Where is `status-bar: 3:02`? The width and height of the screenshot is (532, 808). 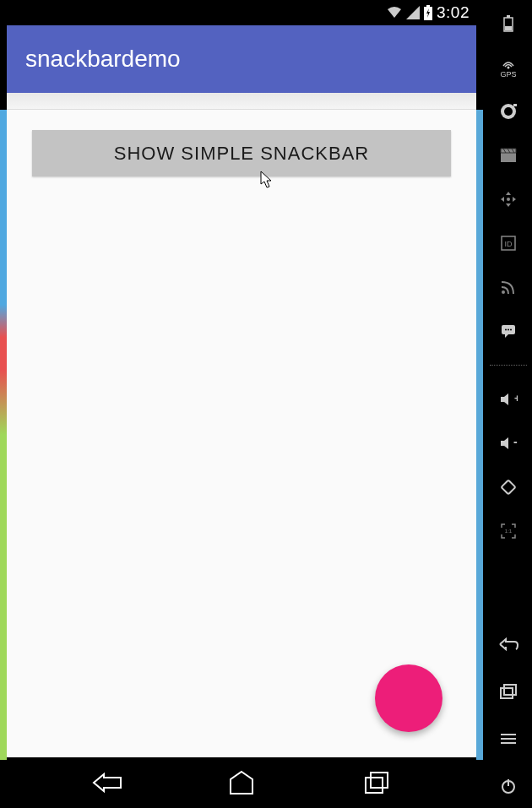
status-bar: 3:02 is located at coordinates (242, 13).